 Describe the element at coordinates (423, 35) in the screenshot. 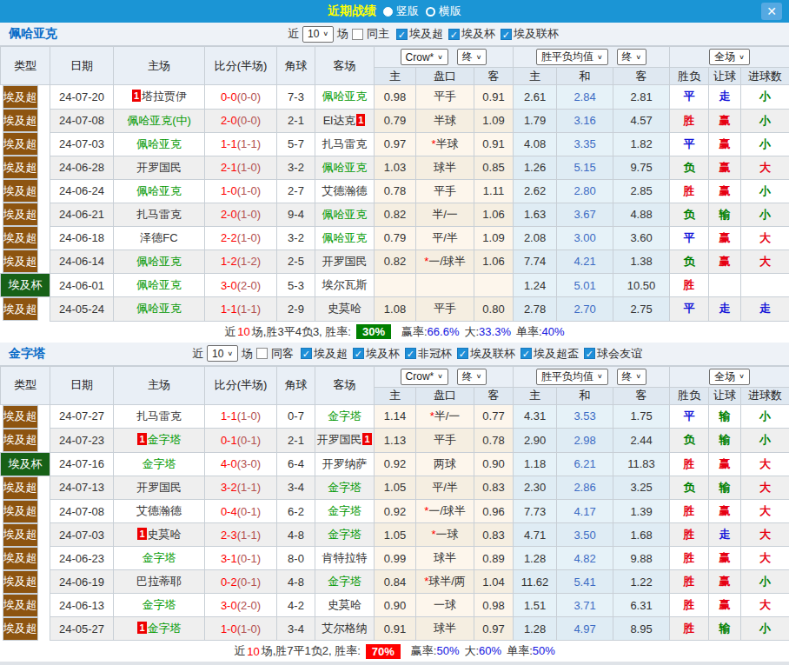

I see `filter-bar: 近 10 ∨ 场 同主 ✓埃及超✓埃及杯✓埃及联杯` at that location.